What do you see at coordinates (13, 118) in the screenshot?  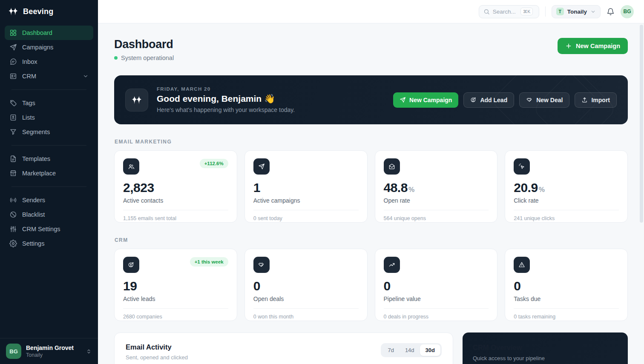 I see `address-book-icon` at bounding box center [13, 118].